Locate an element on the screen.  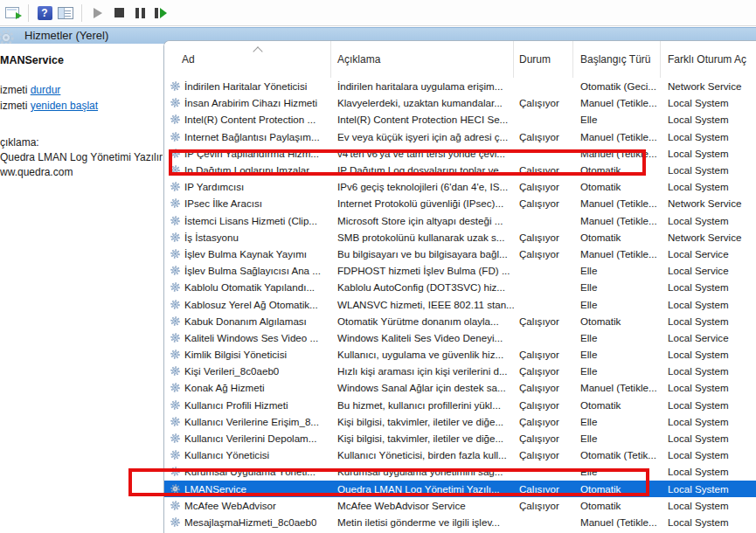
list-header: AdAçıklamaDurumBaşlangıç TürüFarklı Otur… is located at coordinates (460, 59).